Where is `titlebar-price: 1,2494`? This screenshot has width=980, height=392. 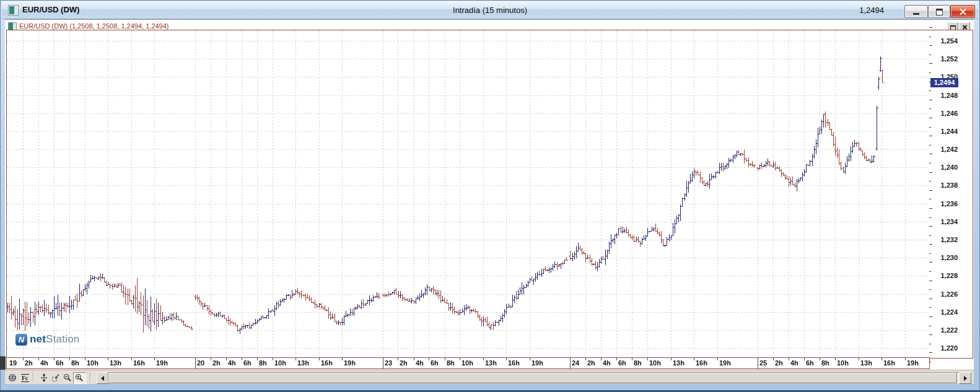 titlebar-price: 1,2494 is located at coordinates (872, 10).